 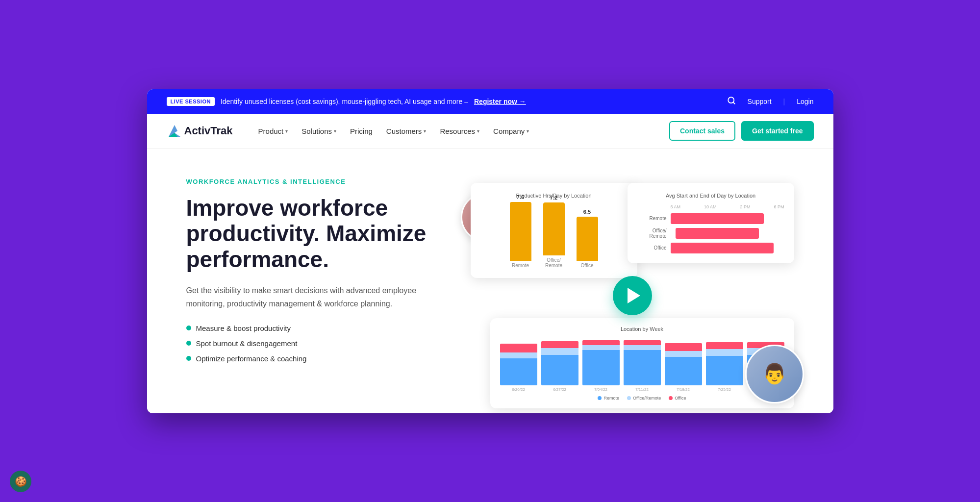 I want to click on chart-legend: Remote Office/Remote Office, so click(x=642, y=398).